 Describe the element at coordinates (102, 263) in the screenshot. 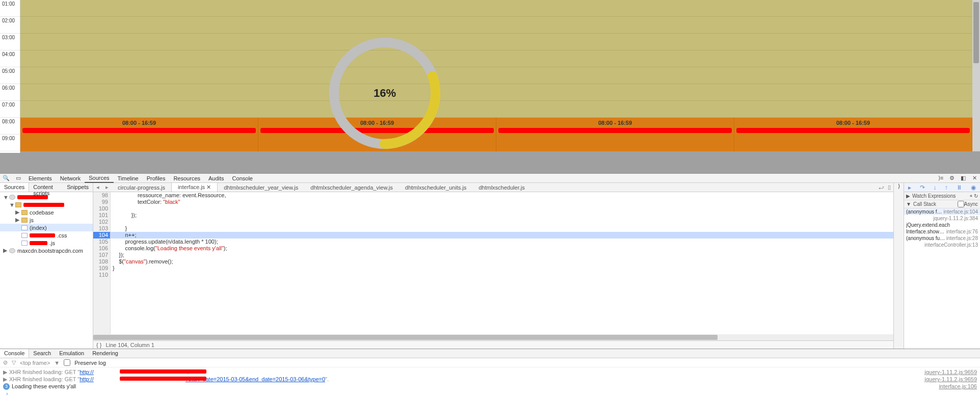

I see `line-gutter: 9899 100101 102103 104 105106 107108 109…` at that location.